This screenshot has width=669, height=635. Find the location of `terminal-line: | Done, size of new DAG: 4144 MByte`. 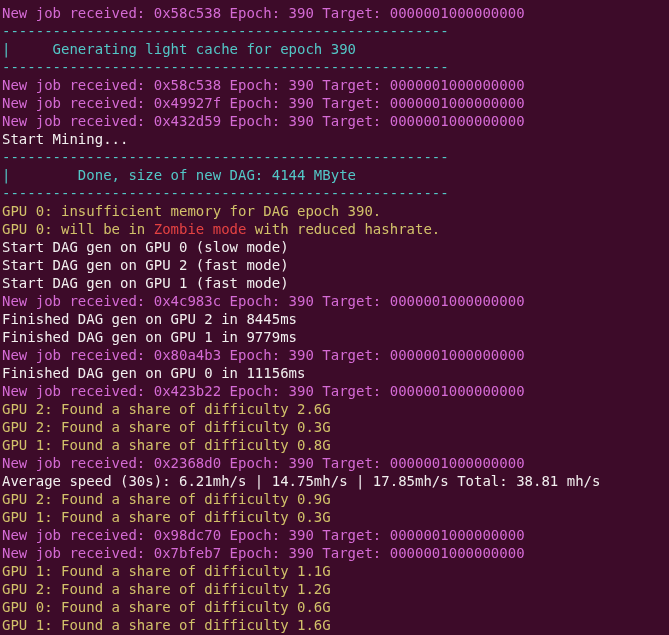

terminal-line: | Done, size of new DAG: 4144 MByte is located at coordinates (334, 175).